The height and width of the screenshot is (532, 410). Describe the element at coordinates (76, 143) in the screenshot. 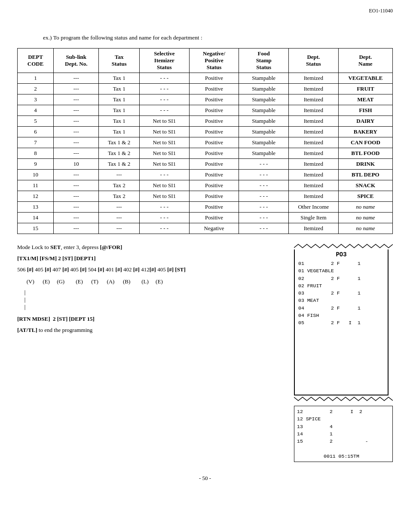

I see `cell-6-1: ---` at that location.